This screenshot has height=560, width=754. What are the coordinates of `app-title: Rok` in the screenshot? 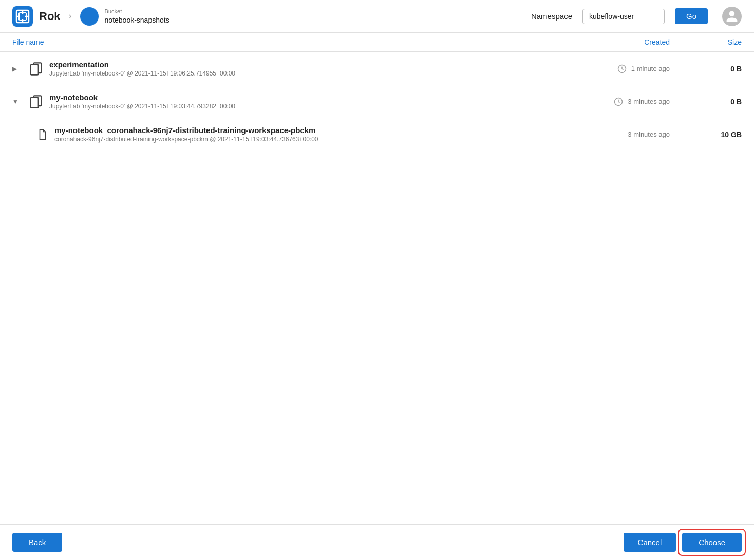 It's located at (50, 16).